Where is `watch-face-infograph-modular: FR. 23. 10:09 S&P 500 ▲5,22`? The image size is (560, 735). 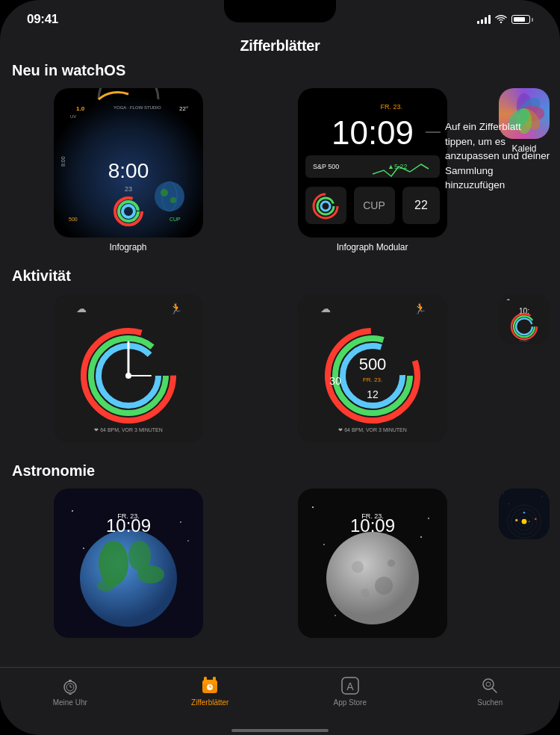
watch-face-infograph-modular: FR. 23. 10:09 S&P 500 ▲5,22 is located at coordinates (373, 163).